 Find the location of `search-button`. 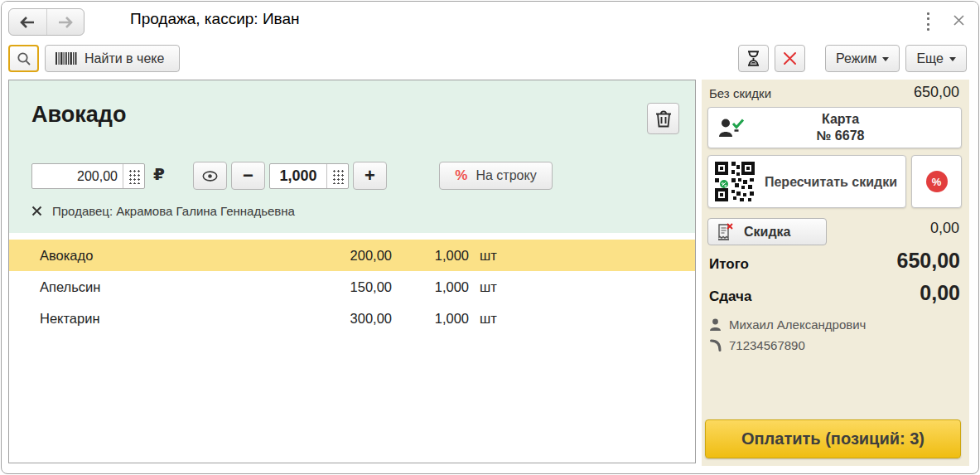

search-button is located at coordinates (23, 58).